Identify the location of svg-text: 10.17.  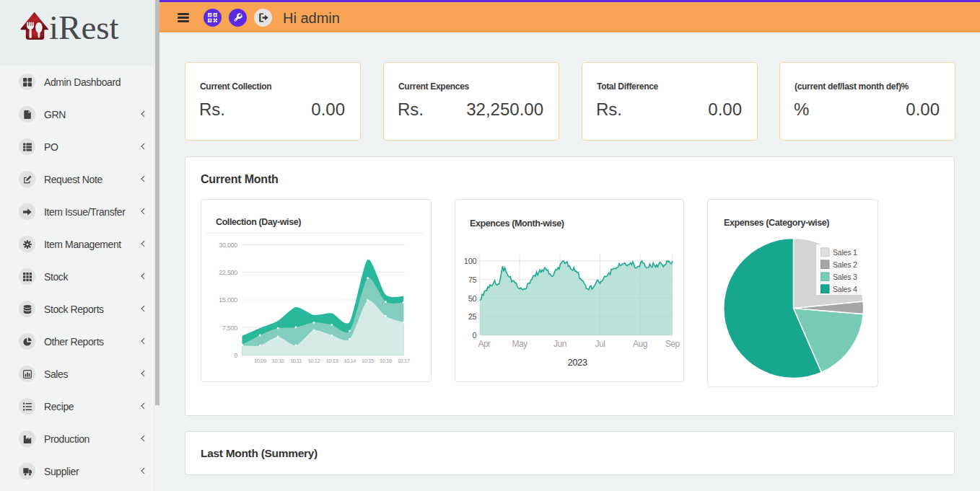
(404, 360).